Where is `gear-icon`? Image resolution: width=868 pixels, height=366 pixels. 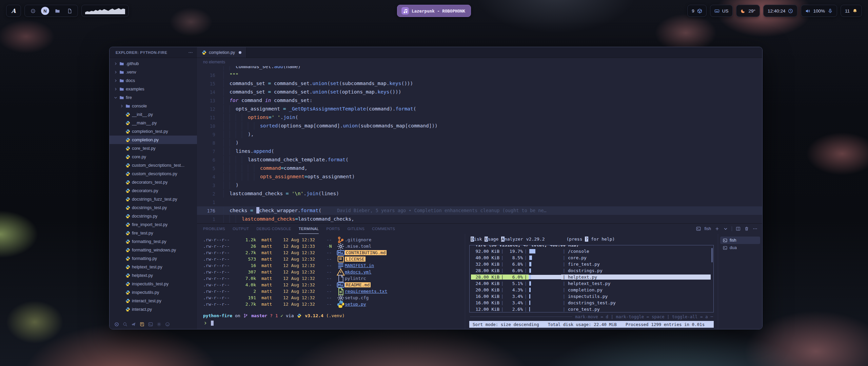 gear-icon is located at coordinates (159, 324).